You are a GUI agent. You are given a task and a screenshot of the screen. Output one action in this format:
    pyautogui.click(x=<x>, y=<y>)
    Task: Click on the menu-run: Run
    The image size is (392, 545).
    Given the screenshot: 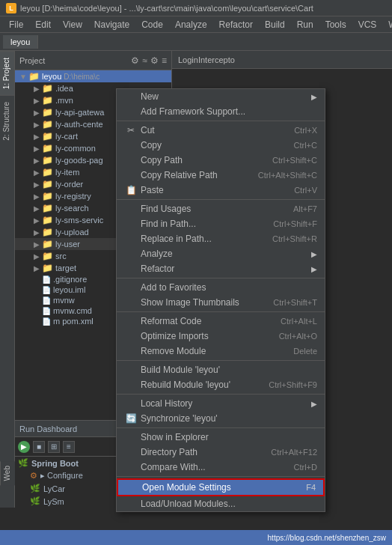 What is the action you would take?
    pyautogui.click(x=305, y=25)
    